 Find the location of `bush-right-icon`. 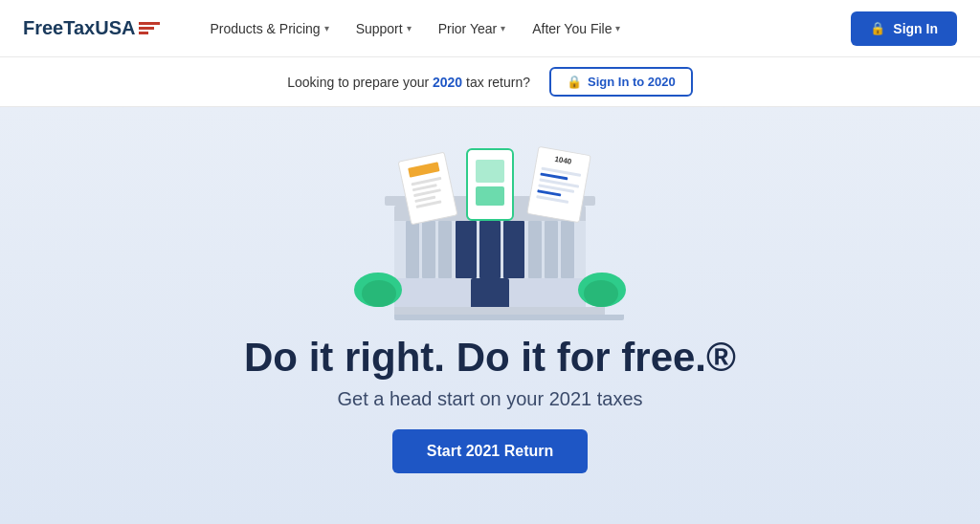

bush-right-icon is located at coordinates (602, 290).